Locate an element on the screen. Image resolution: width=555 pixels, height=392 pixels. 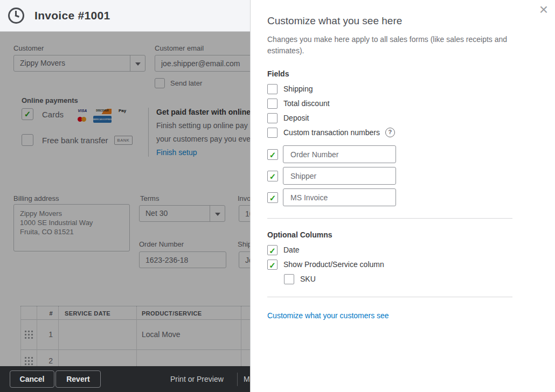
row-number: 1 is located at coordinates (45, 334).